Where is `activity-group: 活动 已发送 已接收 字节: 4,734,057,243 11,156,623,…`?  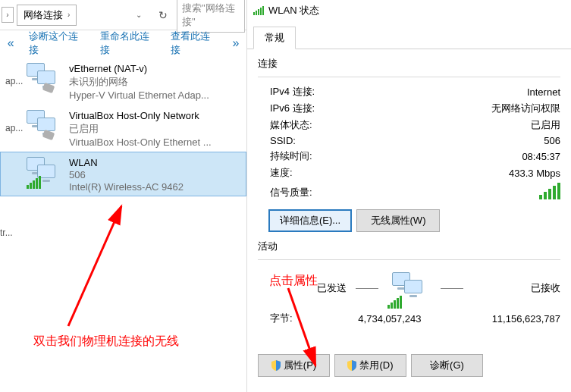
activity-group: 活动 已发送 已接收 字节: 4,734,057,243 11,156,623,… is located at coordinates (409, 282).